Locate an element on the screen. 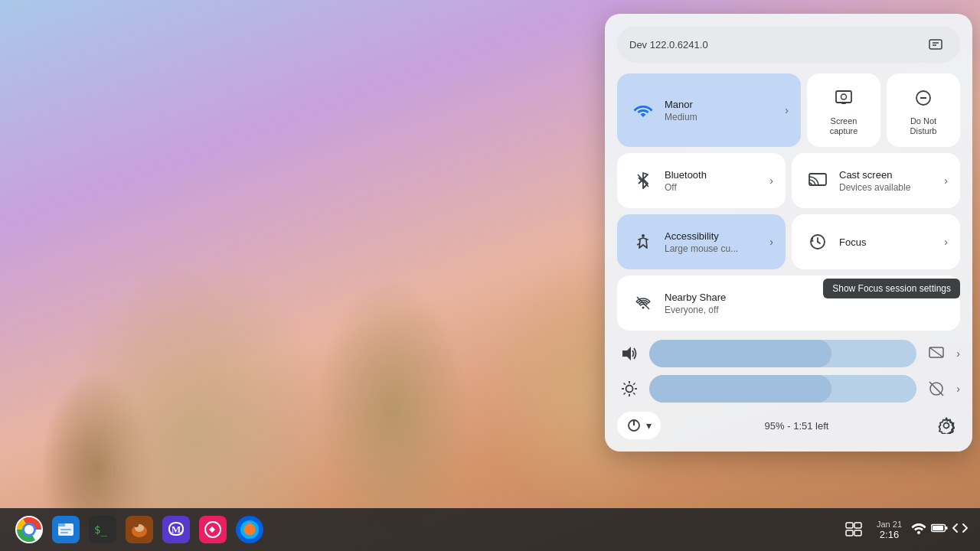  taskbar: $_ M is located at coordinates (490, 530).